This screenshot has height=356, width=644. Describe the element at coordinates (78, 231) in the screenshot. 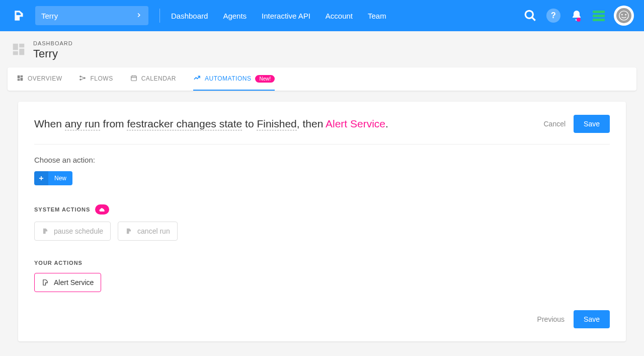

I see `chip-label: pause schedule` at that location.